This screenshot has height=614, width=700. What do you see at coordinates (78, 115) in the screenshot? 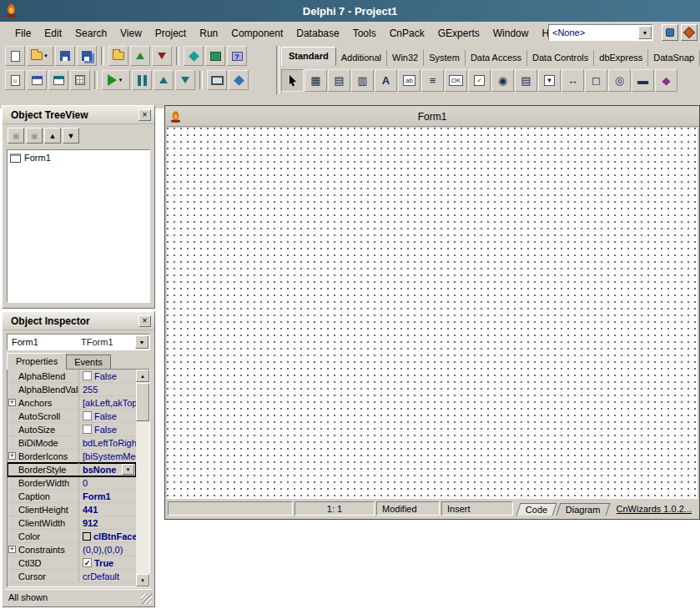
I see `object-treeview-header: Object TreeView ×` at bounding box center [78, 115].